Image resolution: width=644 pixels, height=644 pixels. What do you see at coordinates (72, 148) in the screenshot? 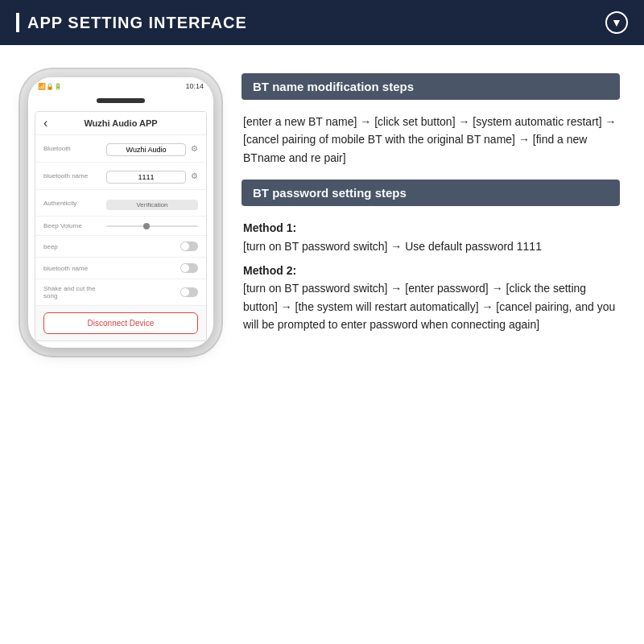
I see `setting-label-bluetooth: Bluetooth` at bounding box center [72, 148].